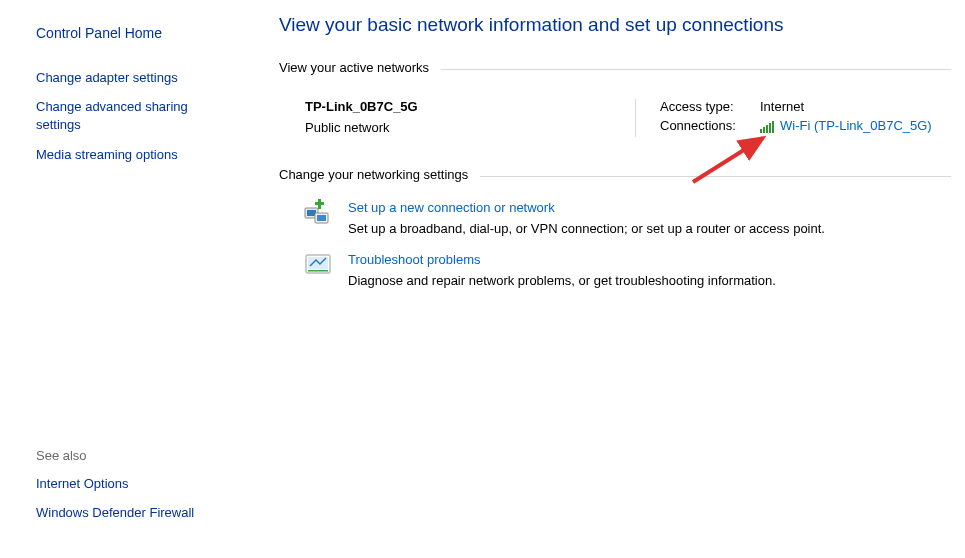  Describe the element at coordinates (615, 272) in the screenshot. I see `troubleshoot-item: Troubleshoot problems Diagnose and repai…` at that location.